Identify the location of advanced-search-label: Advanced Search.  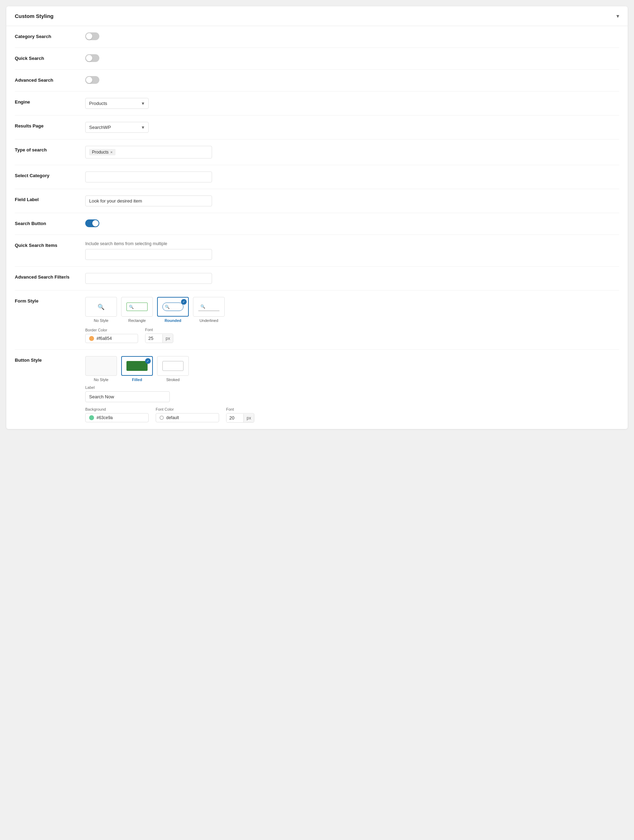
(50, 79).